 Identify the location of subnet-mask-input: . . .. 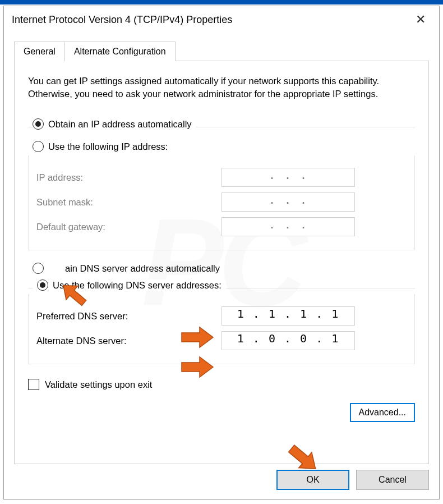
(288, 202).